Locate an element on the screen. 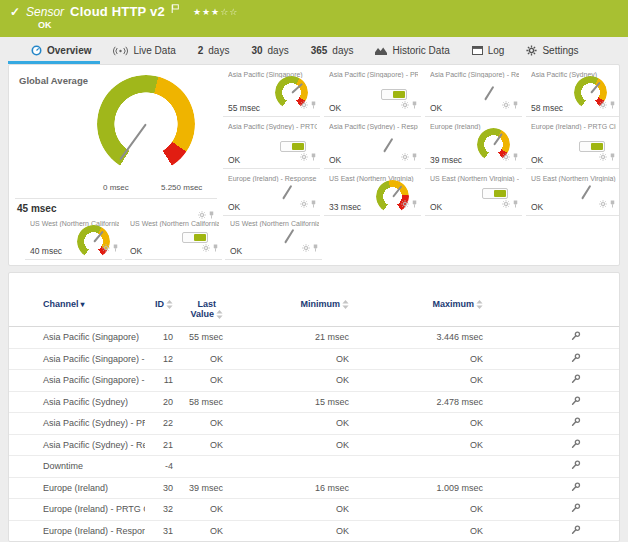 This screenshot has height=542, width=628. tile-channel: Asia Pacific (Sydney) - PRTG ...OK is located at coordinates (272, 144).